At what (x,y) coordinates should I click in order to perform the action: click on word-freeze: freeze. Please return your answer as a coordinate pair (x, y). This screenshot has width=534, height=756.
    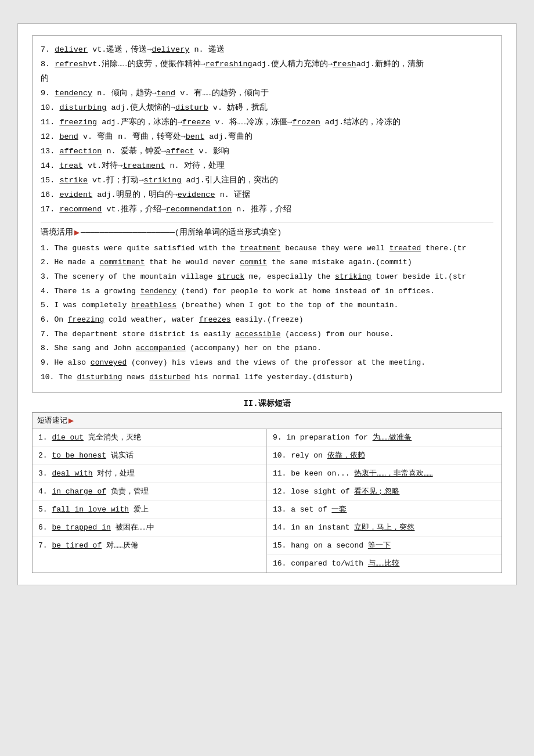
    Looking at the image, I should click on (196, 122).